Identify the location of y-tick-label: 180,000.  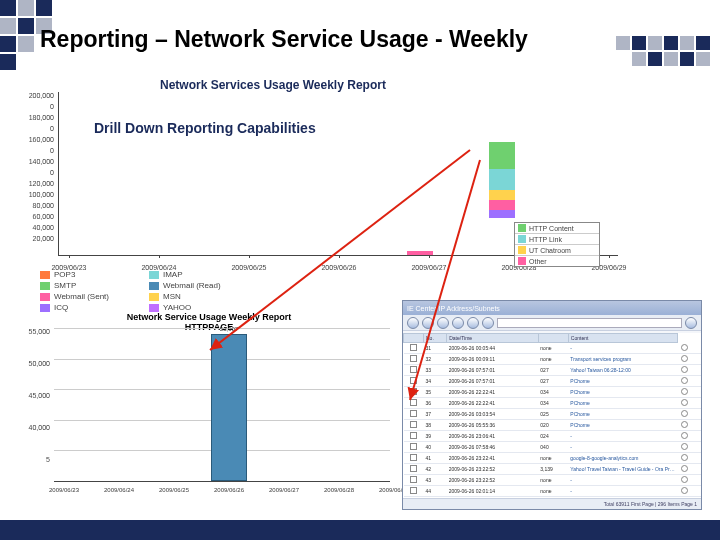
(39, 118).